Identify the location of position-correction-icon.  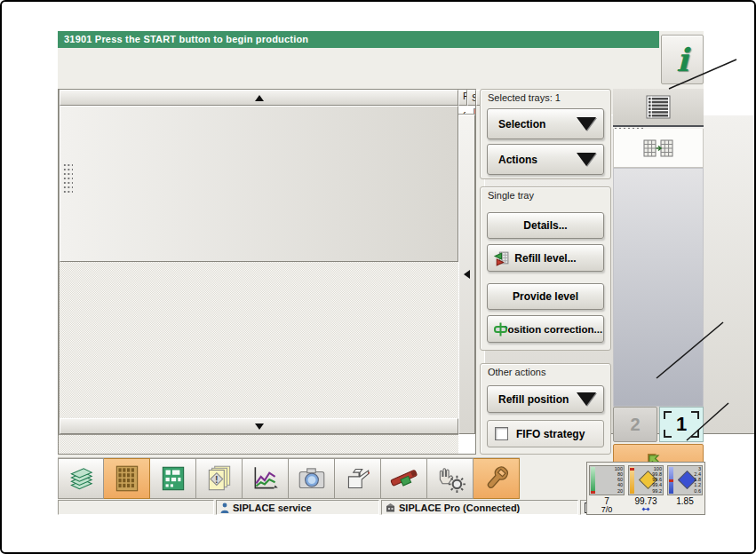
(501, 329).